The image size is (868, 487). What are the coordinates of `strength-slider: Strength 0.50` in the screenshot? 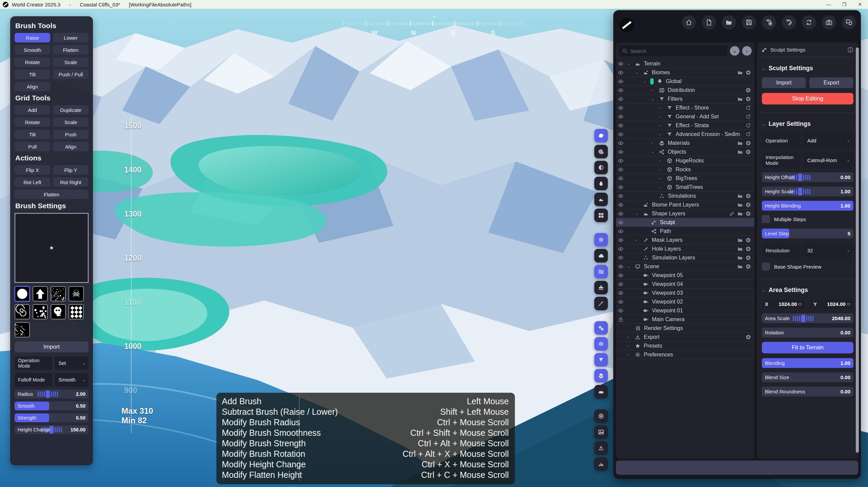 It's located at (52, 418).